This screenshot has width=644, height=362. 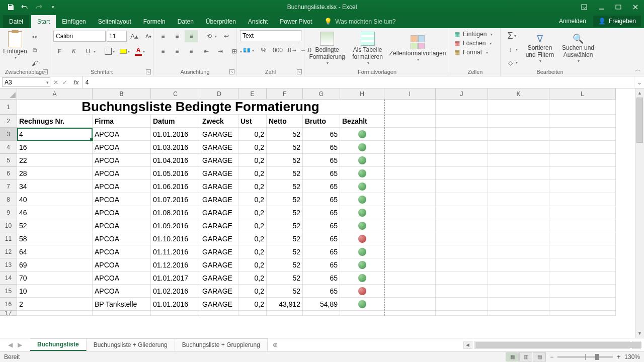 What do you see at coordinates (358, 82) in the screenshot?
I see `formula-bar: 4` at bounding box center [358, 82].